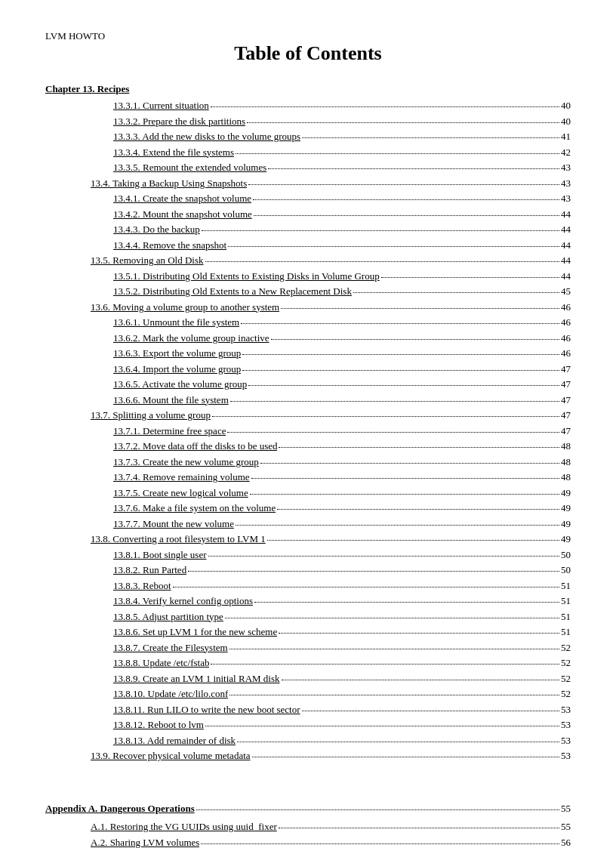 The width and height of the screenshot is (616, 848). Describe the element at coordinates (566, 106) in the screenshot. I see `entry-page: 40` at that location.